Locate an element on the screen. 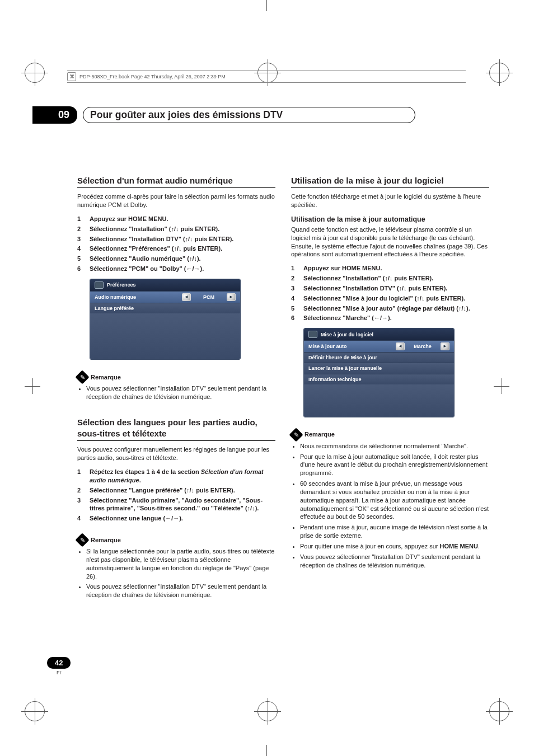 This screenshot has height=756, width=534. osd-value-stepper: ◄ PCM ► is located at coordinates (209, 297).